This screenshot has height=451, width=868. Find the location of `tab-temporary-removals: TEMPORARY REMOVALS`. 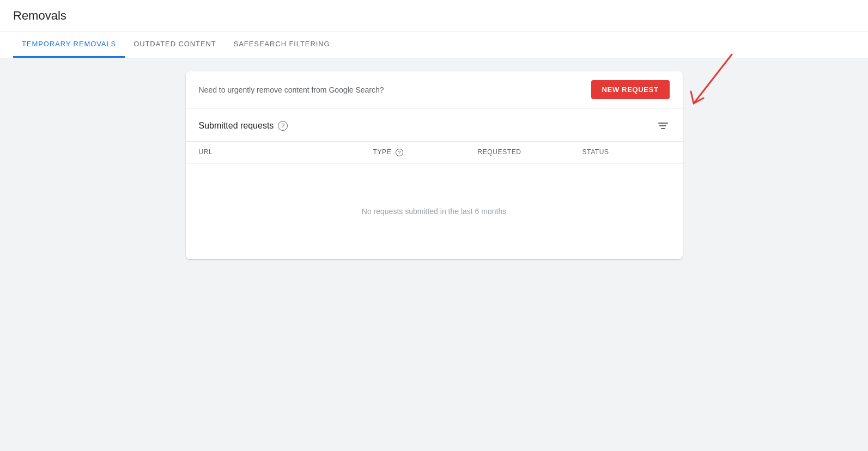

tab-temporary-removals: TEMPORARY REMOVALS is located at coordinates (69, 45).